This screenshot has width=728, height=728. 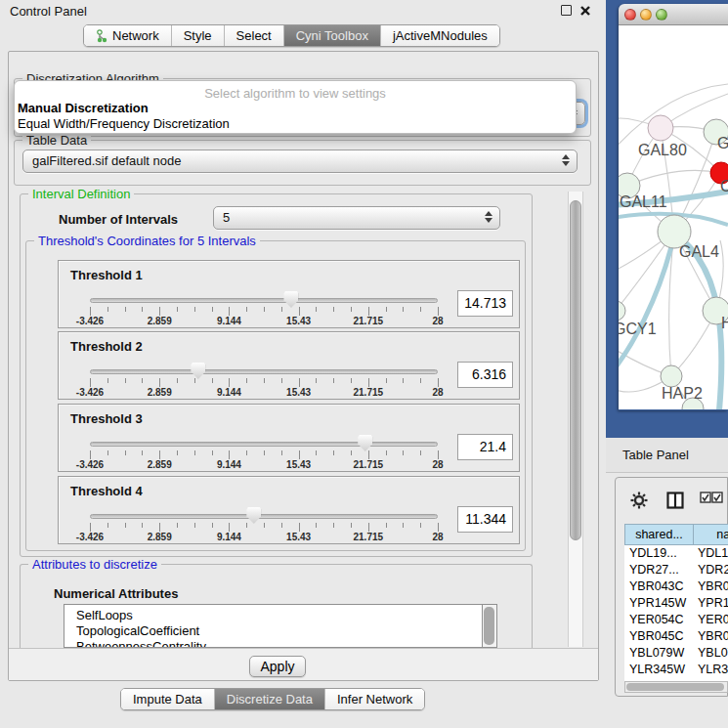 What do you see at coordinates (700, 252) in the screenshot?
I see `node-label: GAL4` at bounding box center [700, 252].